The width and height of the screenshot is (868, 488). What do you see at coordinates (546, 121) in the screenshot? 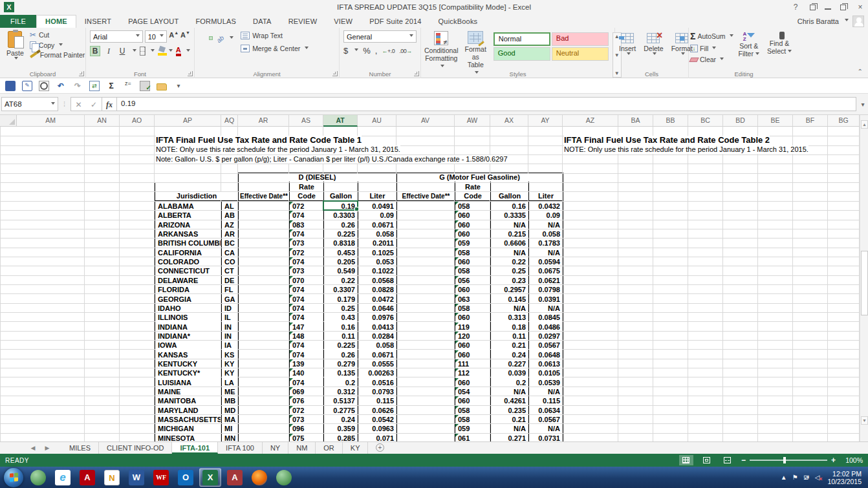
I see `column-header-AY: AY` at bounding box center [546, 121].